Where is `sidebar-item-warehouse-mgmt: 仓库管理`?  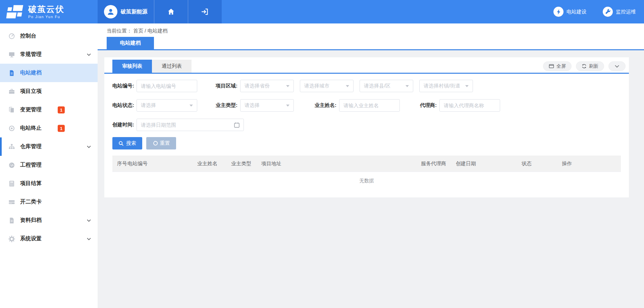
sidebar-item-warehouse-mgmt: 仓库管理 is located at coordinates (49, 147).